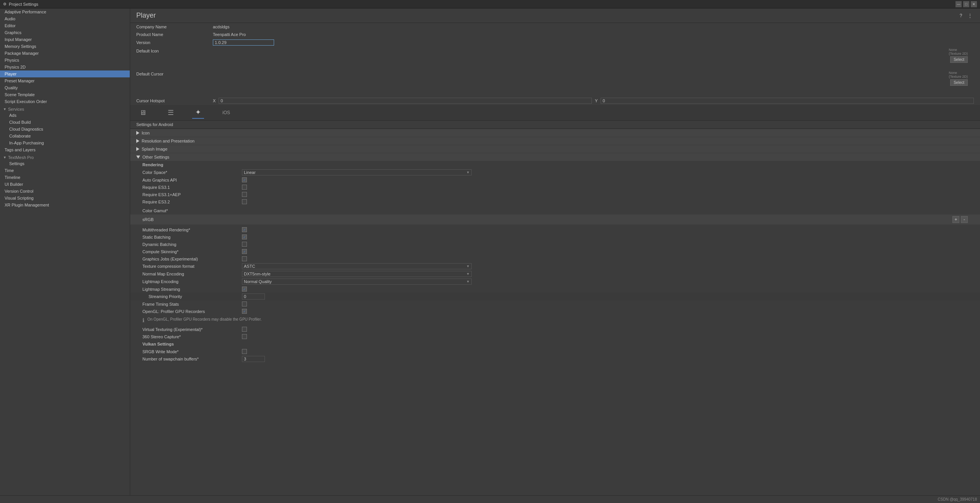 This screenshot has width=980, height=503. I want to click on compute-skinning-label: Compute Skinning*, so click(192, 252).